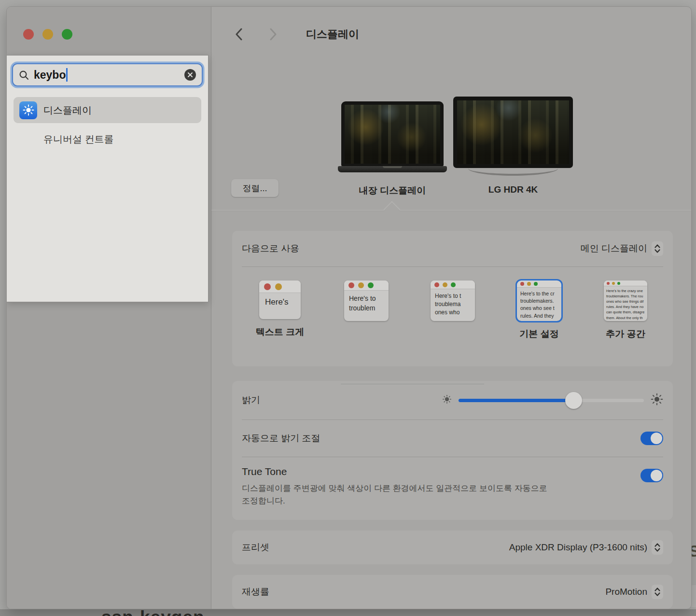 The height and width of the screenshot is (616, 696). Describe the element at coordinates (551, 401) in the screenshot. I see `brightness-slider` at that location.